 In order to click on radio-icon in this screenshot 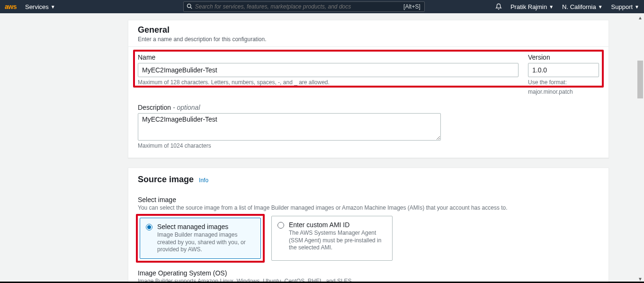, I will do `click(281, 239)`.